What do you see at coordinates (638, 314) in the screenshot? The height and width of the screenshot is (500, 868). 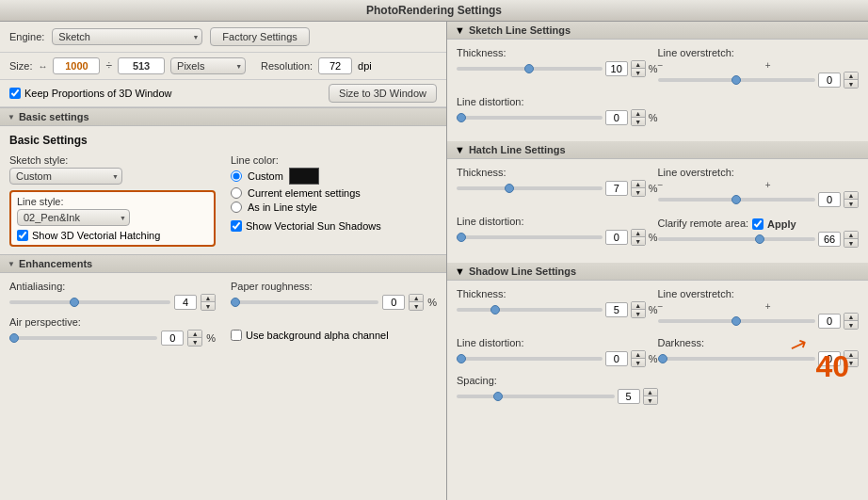 I see `shadow-thickness-down: ▼` at bounding box center [638, 314].